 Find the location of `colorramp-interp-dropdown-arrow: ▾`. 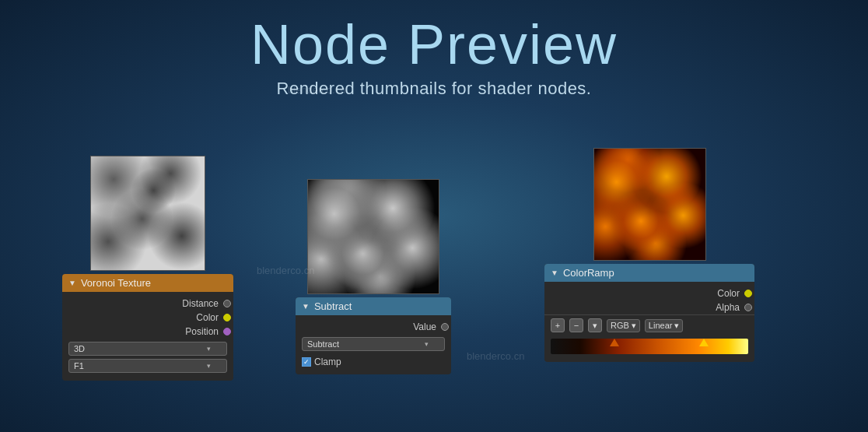

colorramp-interp-dropdown-arrow: ▾ is located at coordinates (677, 325).